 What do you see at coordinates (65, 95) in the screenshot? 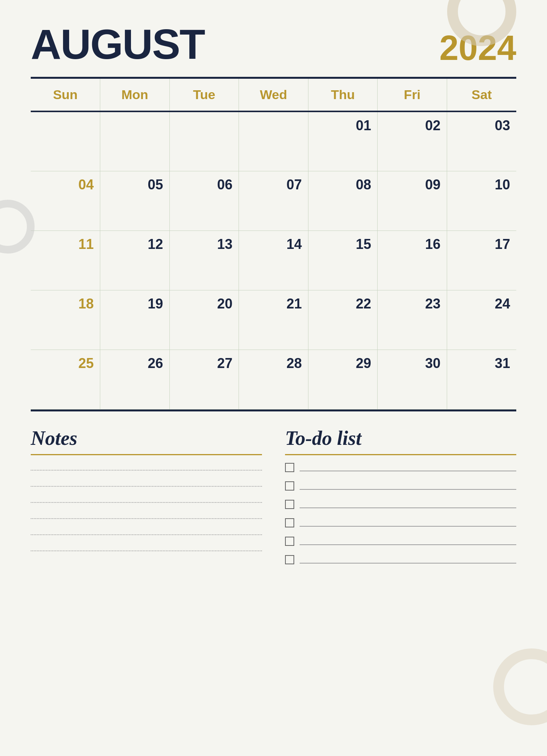
I see `day-header-sun: Sun` at bounding box center [65, 95].